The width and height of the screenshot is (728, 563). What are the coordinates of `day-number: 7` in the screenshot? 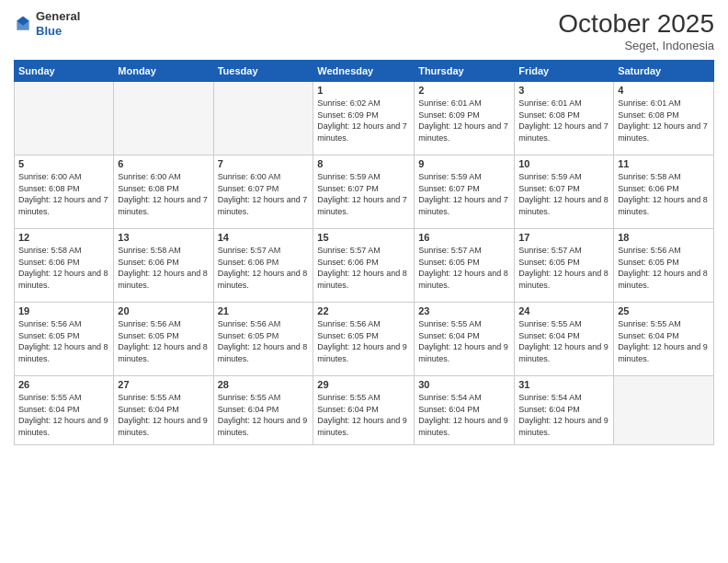 It's located at (264, 164).